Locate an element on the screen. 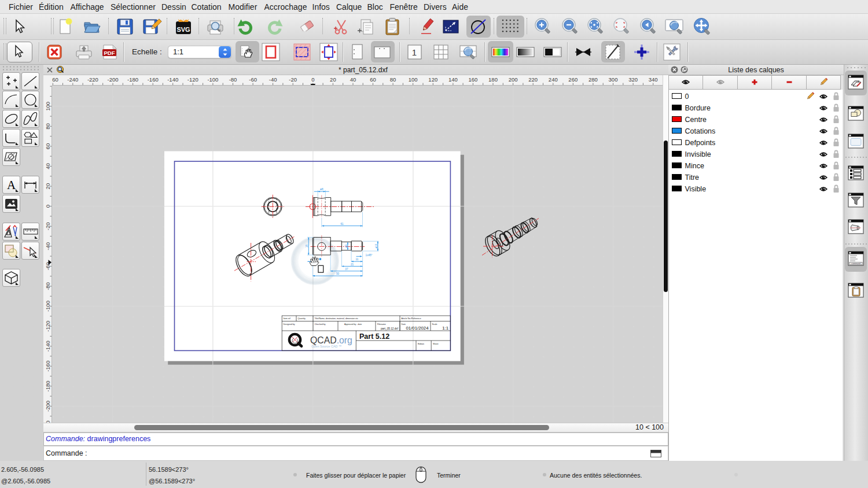 The image size is (868, 488). svg-text: Checked by is located at coordinates (321, 324).